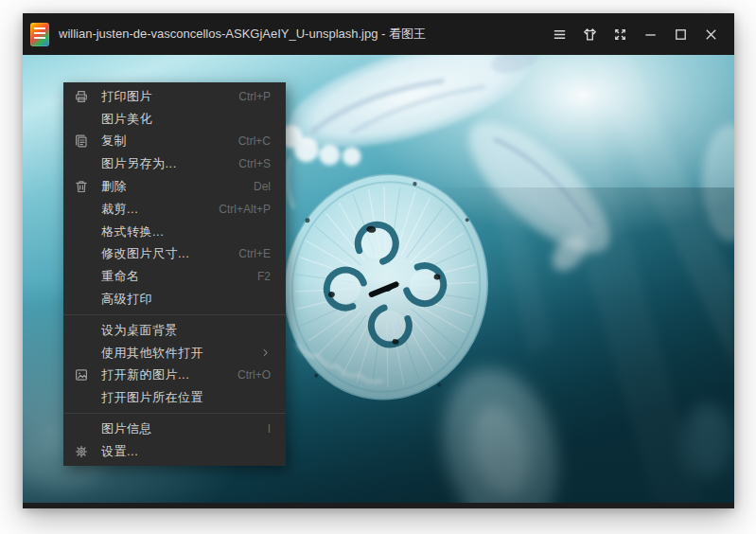 Image resolution: width=756 pixels, height=534 pixels. Describe the element at coordinates (174, 330) in the screenshot. I see `menu-item-set-wallpaper: 设为桌面背景` at that location.